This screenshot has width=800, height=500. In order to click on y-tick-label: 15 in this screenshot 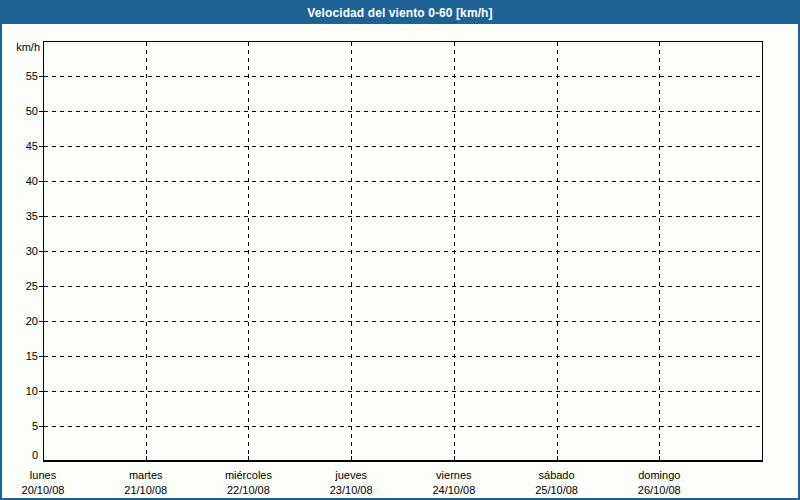, I will do `click(32, 356)`.